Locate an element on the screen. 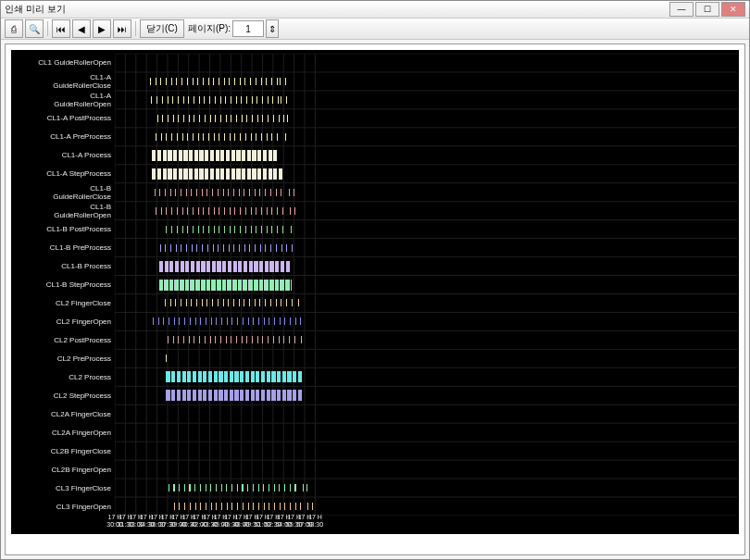 This screenshot has height=560, width=750. page-stepper: ⇕ is located at coordinates (272, 29).